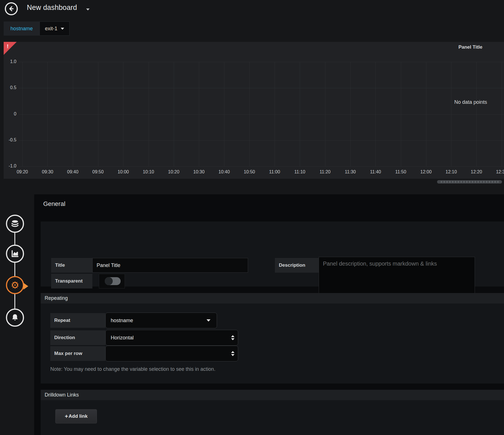  I want to click on y-axis-tick: 0, so click(10, 114).